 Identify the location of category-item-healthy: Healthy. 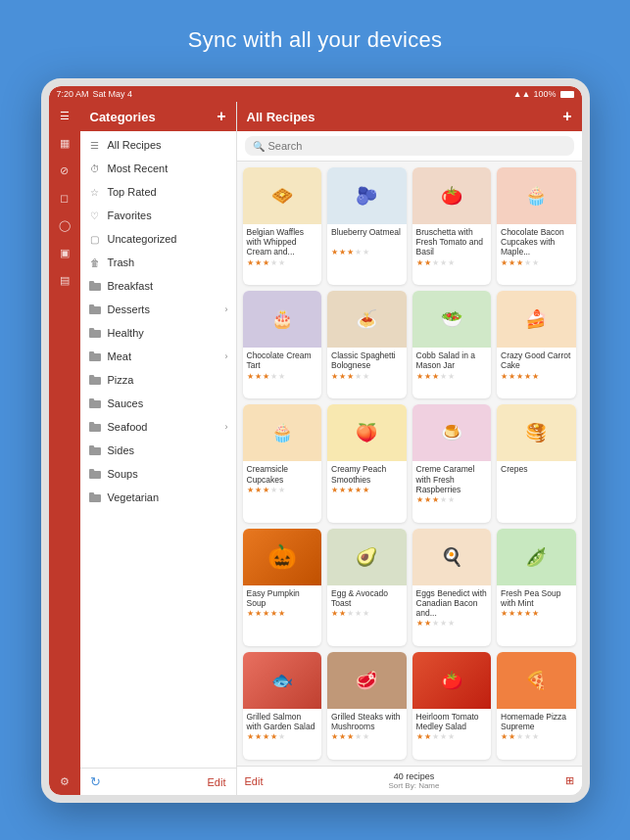
(159, 333).